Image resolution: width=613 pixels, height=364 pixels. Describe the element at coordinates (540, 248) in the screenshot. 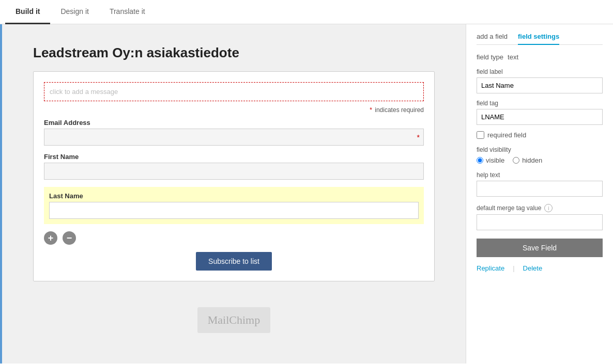

I see `save-field-button: Save Field` at that location.